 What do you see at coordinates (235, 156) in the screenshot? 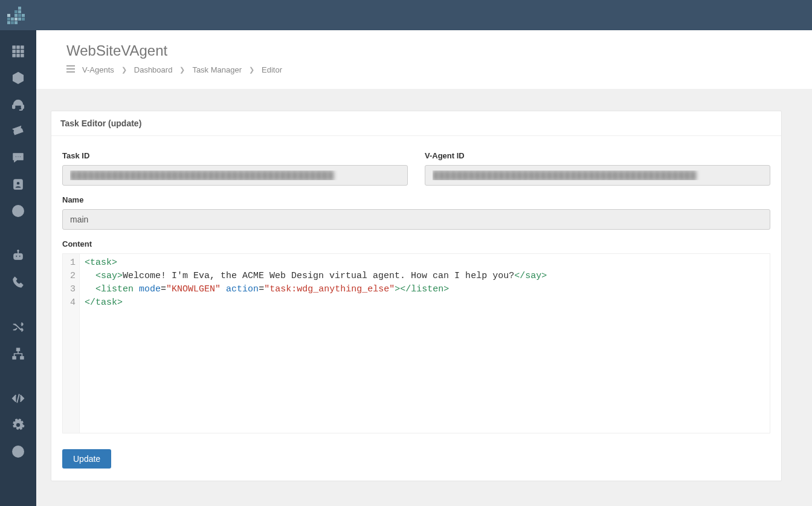
I see `task-id-label: Task ID` at bounding box center [235, 156].